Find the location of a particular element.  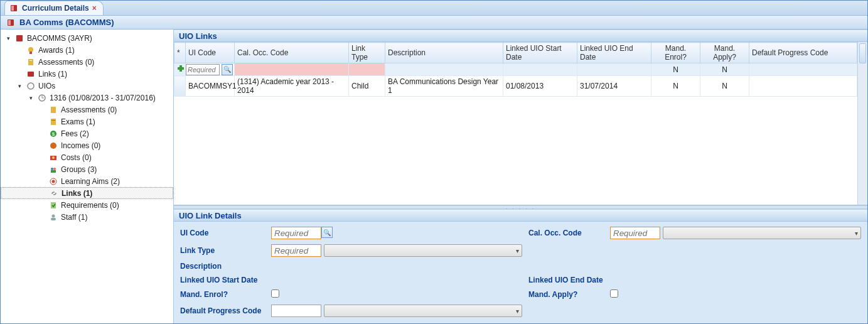

tree-node-uio-learning-aims: Learning Aims (2) is located at coordinates (87, 181).